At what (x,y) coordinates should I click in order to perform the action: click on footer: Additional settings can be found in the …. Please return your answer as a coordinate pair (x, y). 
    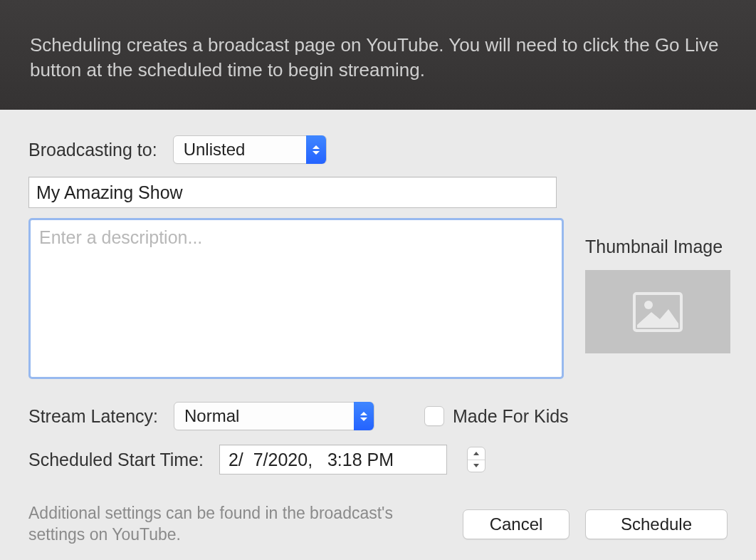
    Looking at the image, I should click on (378, 524).